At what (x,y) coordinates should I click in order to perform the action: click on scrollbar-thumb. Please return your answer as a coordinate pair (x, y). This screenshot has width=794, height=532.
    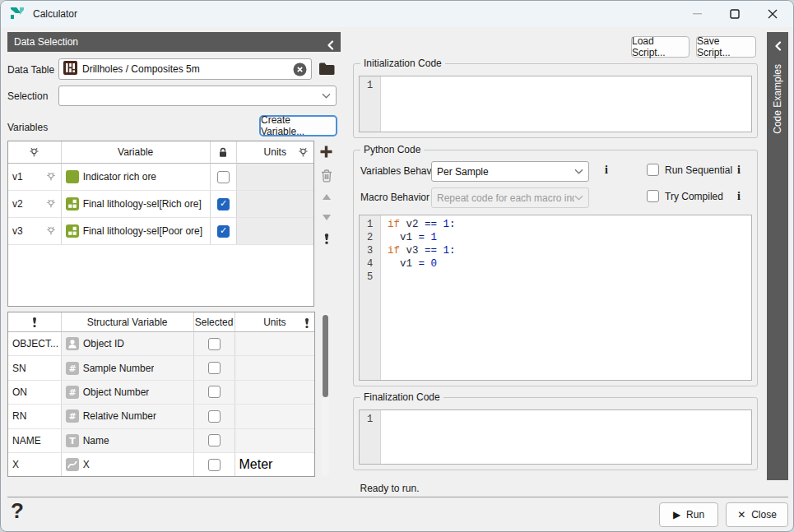
    Looking at the image, I should click on (326, 356).